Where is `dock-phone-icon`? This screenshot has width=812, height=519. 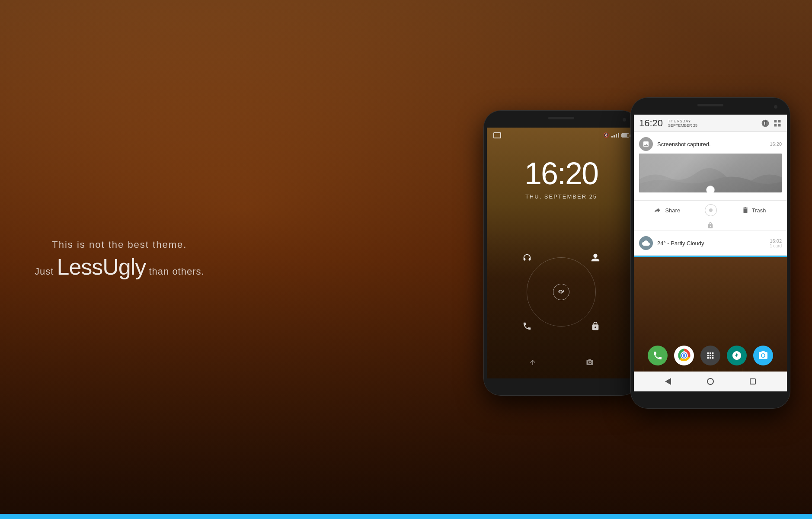
dock-phone-icon is located at coordinates (658, 356).